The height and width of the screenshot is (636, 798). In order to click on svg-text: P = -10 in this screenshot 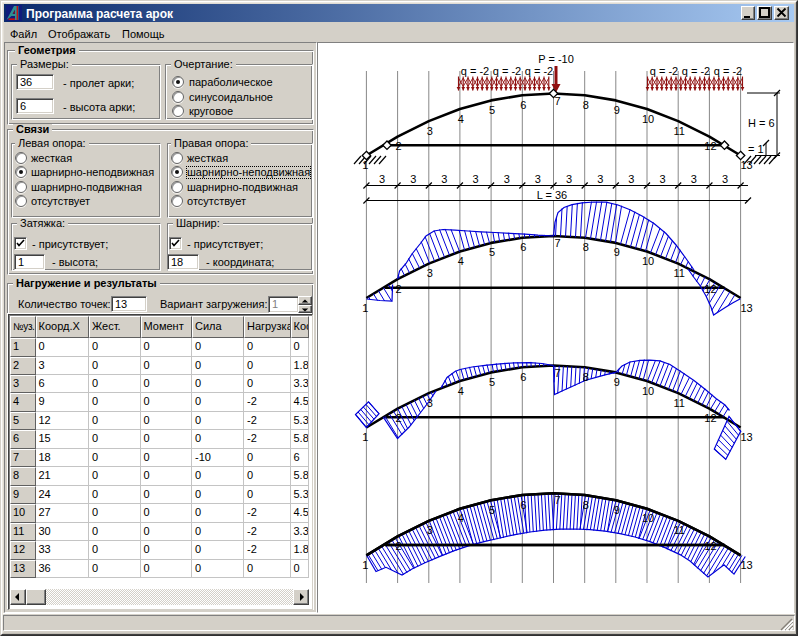, I will do `click(556, 59)`.